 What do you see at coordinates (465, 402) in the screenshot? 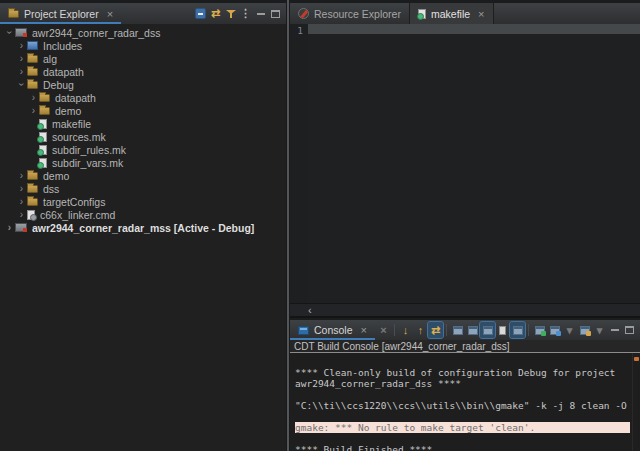
I see `console-output: **** Clean-only build of configuration D…` at bounding box center [465, 402].